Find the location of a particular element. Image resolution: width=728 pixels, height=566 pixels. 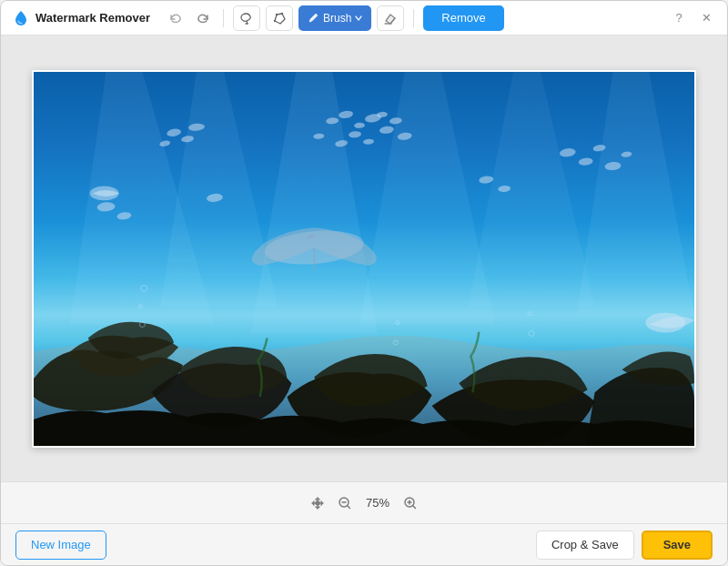

zoom-value: 75% is located at coordinates (378, 502).